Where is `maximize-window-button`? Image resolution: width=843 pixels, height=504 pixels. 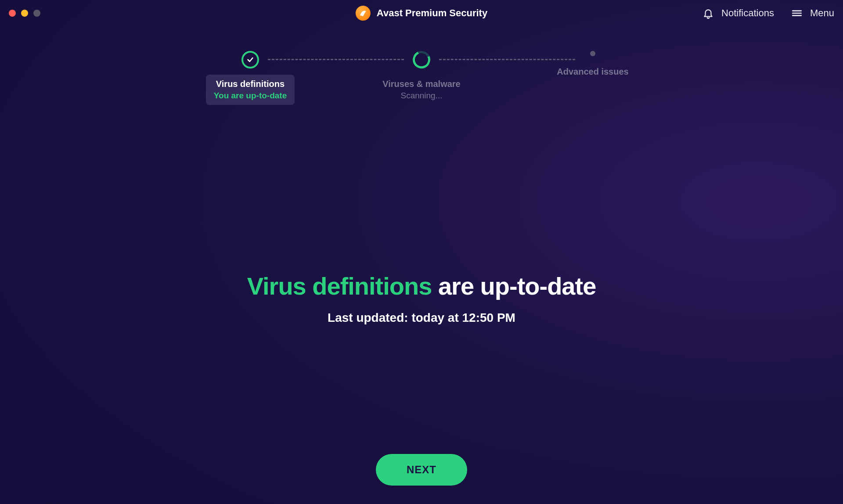
maximize-window-button is located at coordinates (37, 13).